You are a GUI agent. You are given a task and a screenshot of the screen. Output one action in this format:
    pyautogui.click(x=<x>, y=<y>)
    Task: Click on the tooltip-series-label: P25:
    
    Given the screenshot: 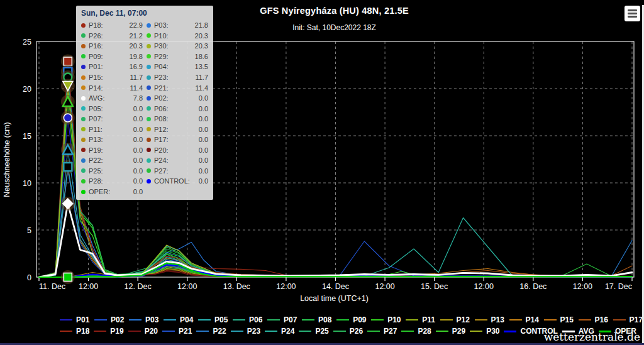 What is the action you would take?
    pyautogui.click(x=96, y=171)
    